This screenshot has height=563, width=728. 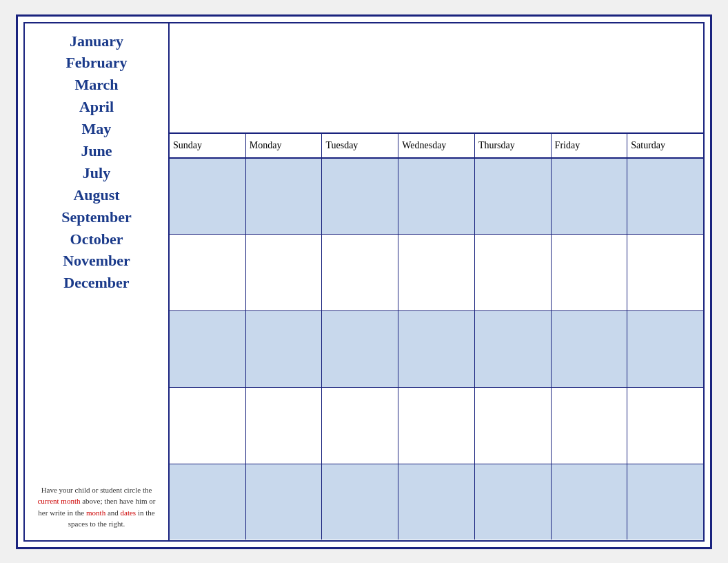 I want to click on cal-cell-r4-c2, so click(x=284, y=426).